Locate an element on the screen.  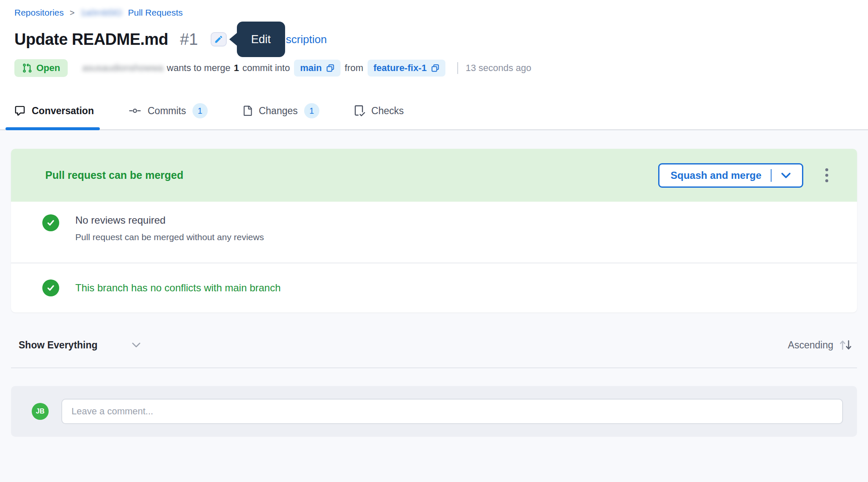
merge-options-kebab-icon is located at coordinates (827, 175).